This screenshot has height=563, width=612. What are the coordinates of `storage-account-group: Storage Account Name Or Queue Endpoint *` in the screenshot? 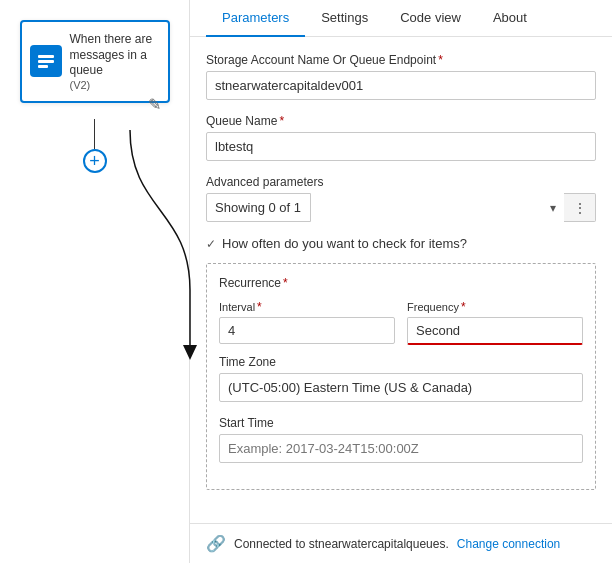 It's located at (401, 76).